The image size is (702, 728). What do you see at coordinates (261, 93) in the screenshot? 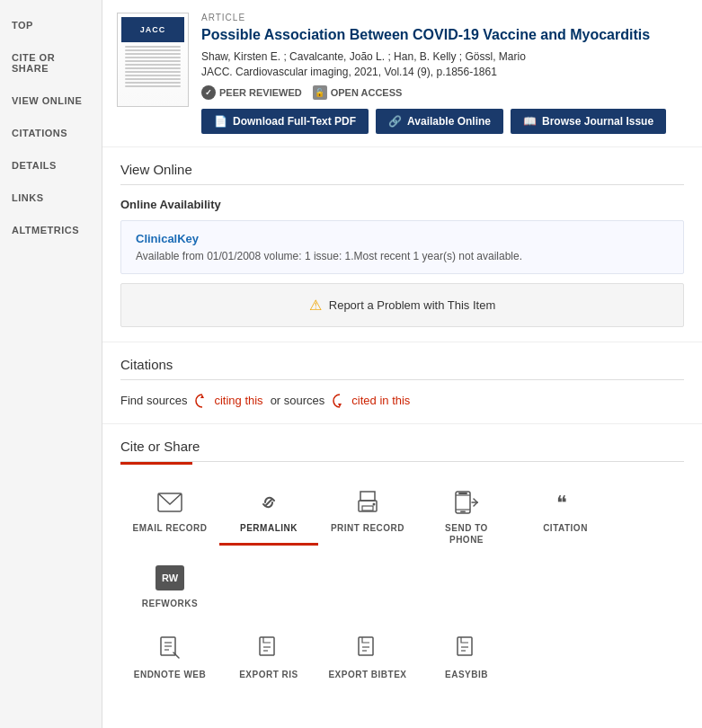
I see `peer-reviewed-label: PEER REVIEWED` at bounding box center [261, 93].